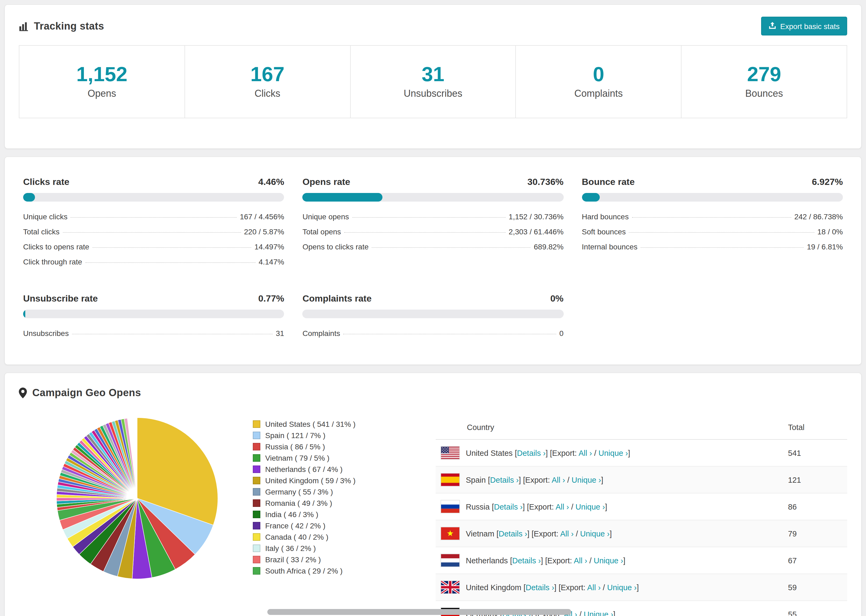  What do you see at coordinates (333, 480) in the screenshot?
I see `legend-item: United Kingdom ( 59 / 3% )` at bounding box center [333, 480].